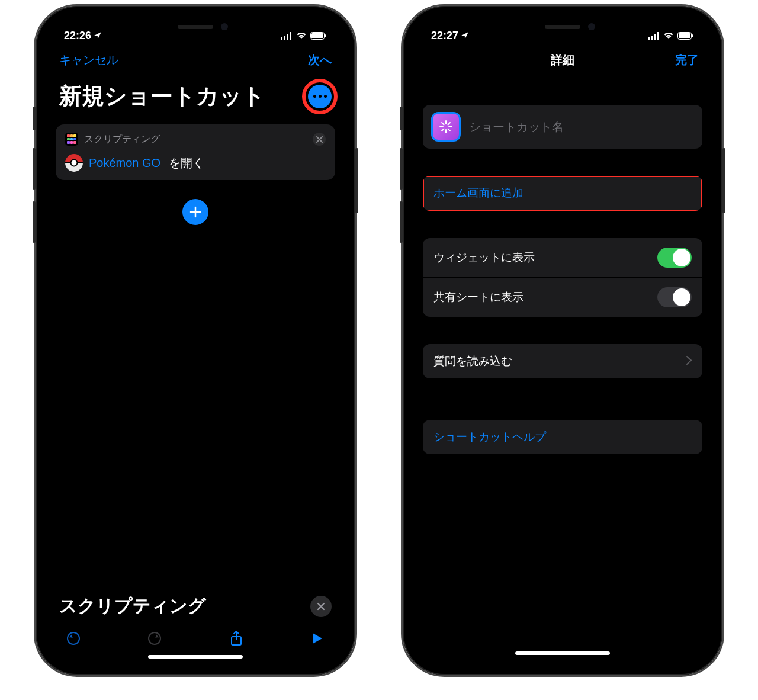 The width and height of the screenshot is (758, 700). I want to click on action-app-name: Pokémon GO, so click(124, 163).